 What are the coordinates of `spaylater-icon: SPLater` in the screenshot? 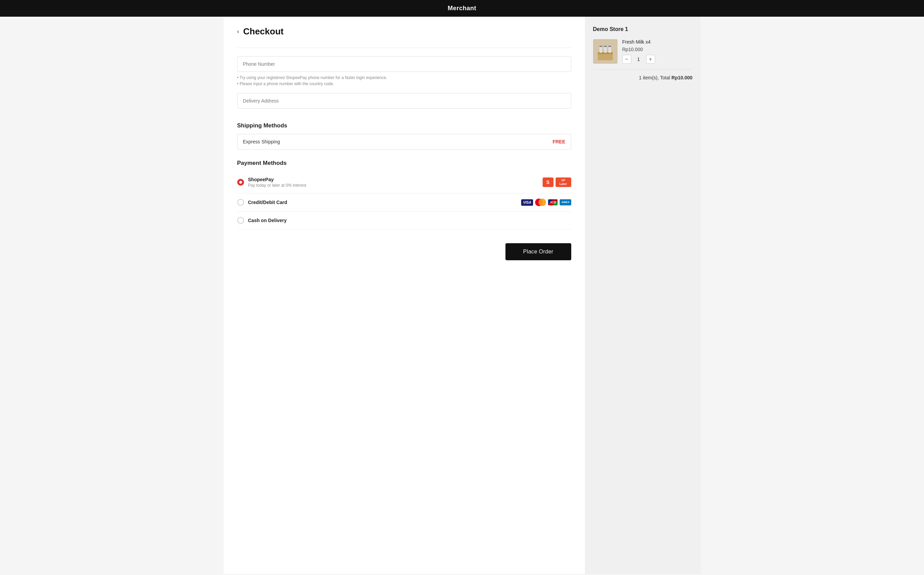 It's located at (563, 183).